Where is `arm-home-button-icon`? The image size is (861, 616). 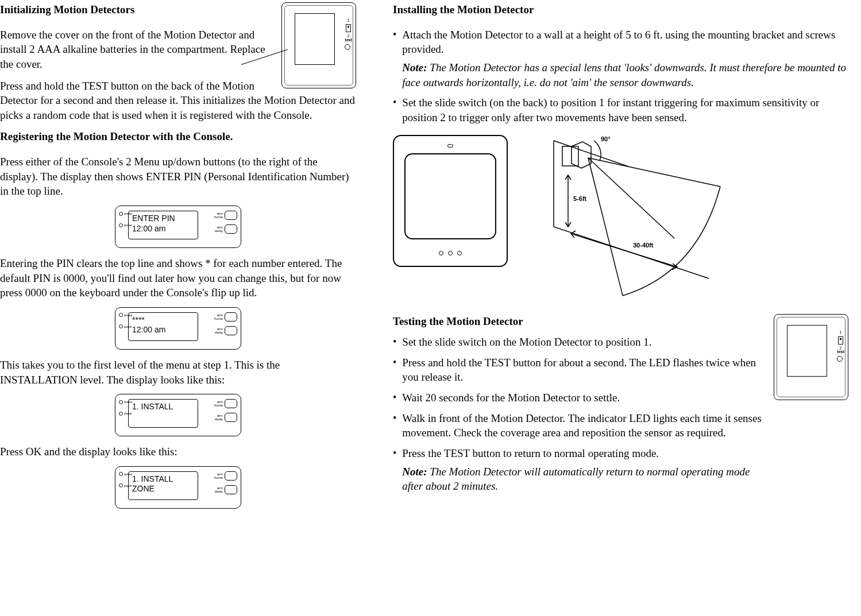 arm-home-button-icon is located at coordinates (231, 215).